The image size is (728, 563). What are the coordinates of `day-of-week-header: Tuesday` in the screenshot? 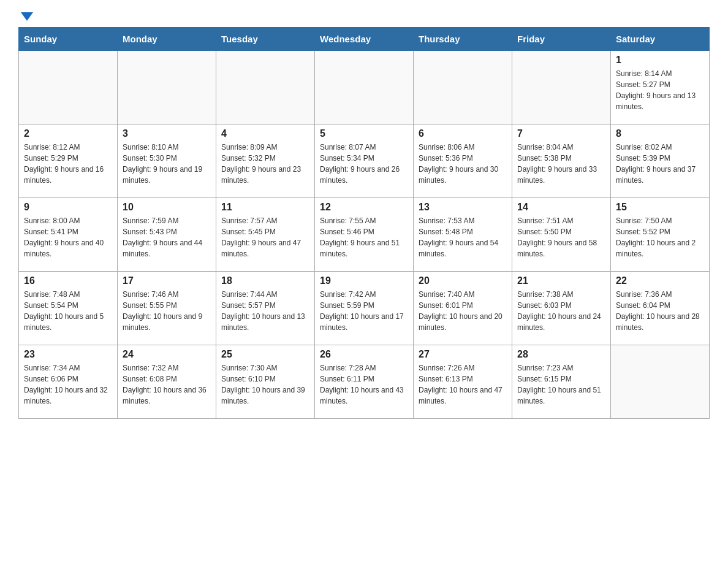 It's located at (266, 39).